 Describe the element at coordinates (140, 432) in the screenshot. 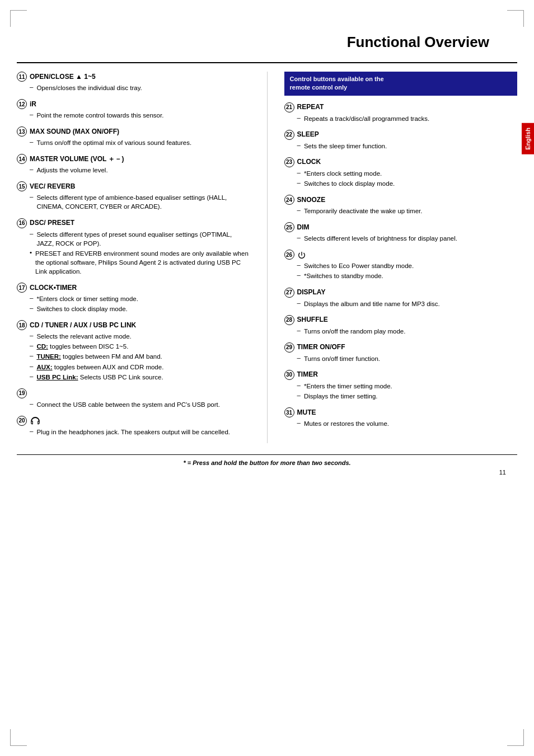

I see `section-20-items: – Plug in the headphones jack. The speak…` at that location.